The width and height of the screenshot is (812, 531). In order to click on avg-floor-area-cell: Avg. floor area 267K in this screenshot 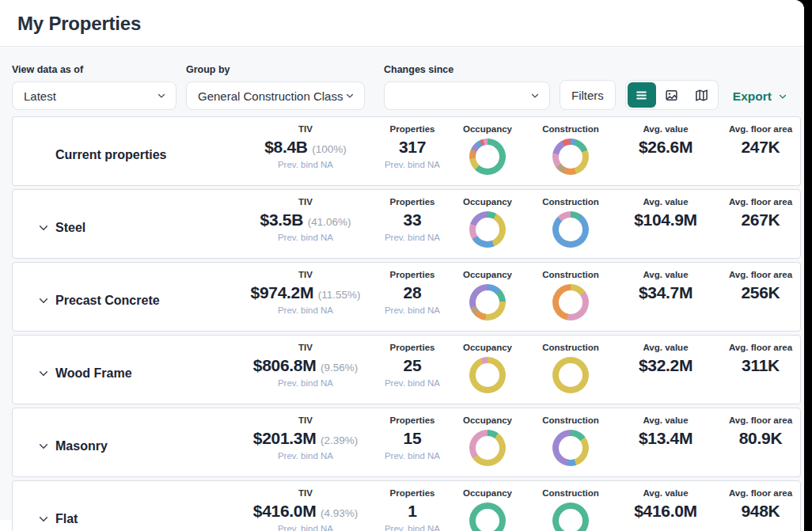, I will do `click(759, 228)`.